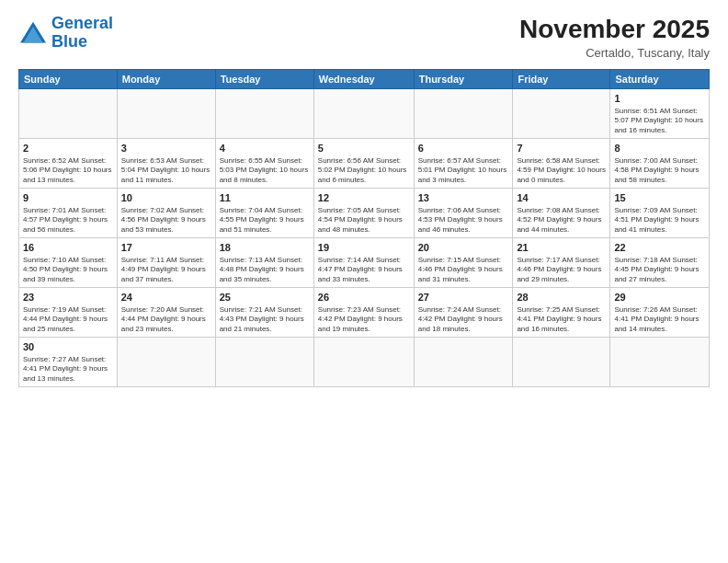 This screenshot has height=563, width=728. Describe the element at coordinates (614, 29) in the screenshot. I see `month-year: November 2025` at that location.